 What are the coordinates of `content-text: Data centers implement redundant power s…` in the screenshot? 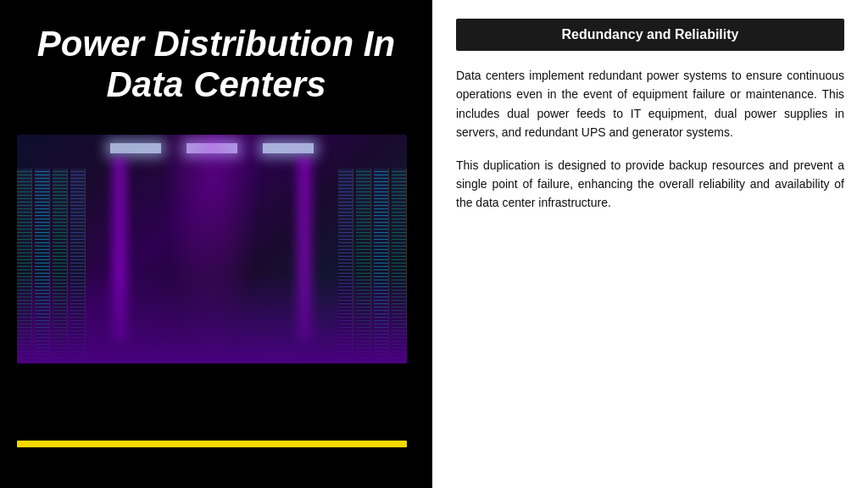 It's located at (650, 139).